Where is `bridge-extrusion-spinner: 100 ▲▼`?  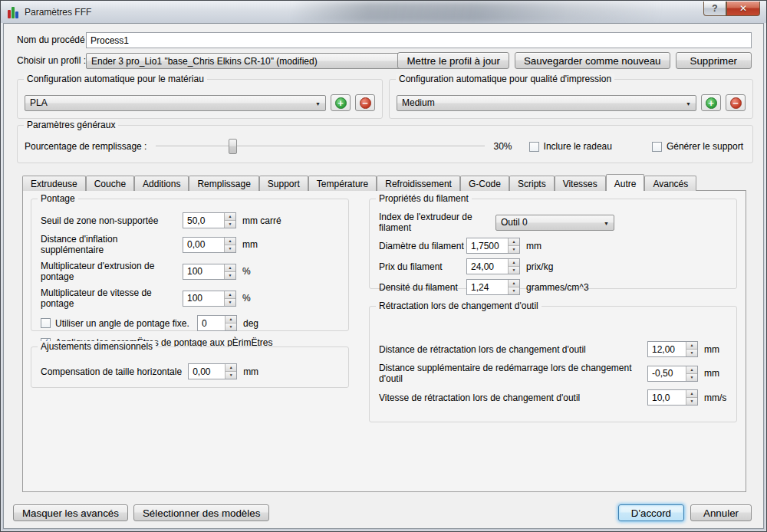
bridge-extrusion-spinner: 100 ▲▼ is located at coordinates (209, 271).